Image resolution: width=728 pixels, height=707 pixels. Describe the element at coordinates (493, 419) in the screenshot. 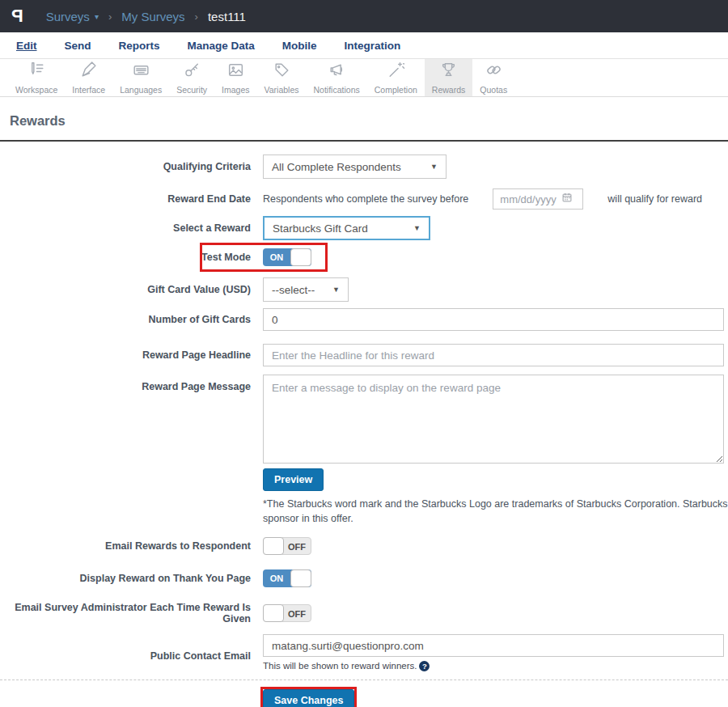

I see `message-textarea` at that location.